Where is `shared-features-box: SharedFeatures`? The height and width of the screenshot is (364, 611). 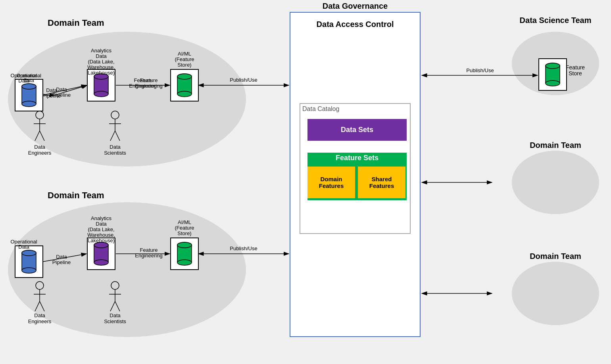 shared-features-box: SharedFeatures is located at coordinates (382, 182).